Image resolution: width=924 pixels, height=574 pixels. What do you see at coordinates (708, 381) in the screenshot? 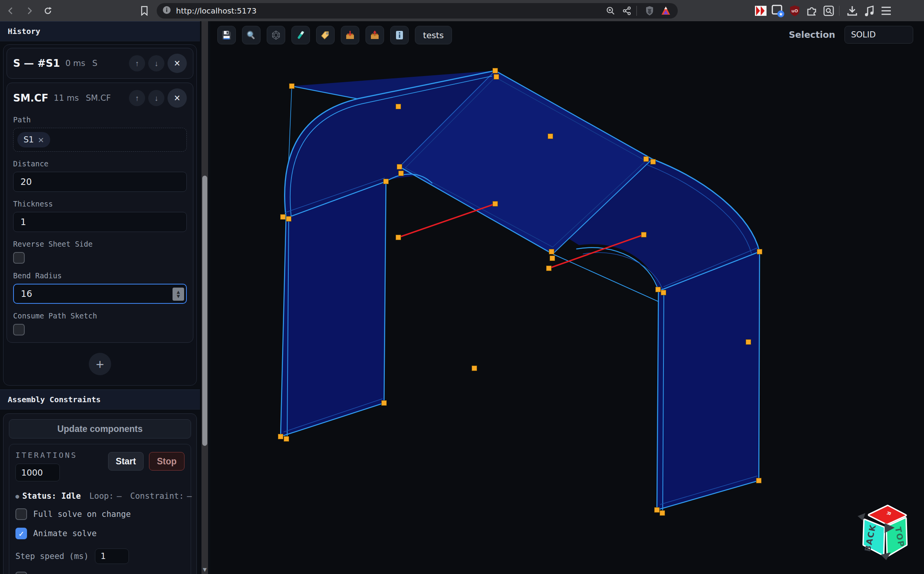
I see `sheet-right-leg-face` at bounding box center [708, 381].